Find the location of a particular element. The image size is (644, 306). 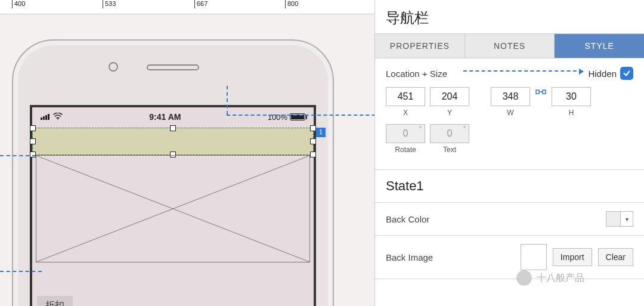

selection-order-badge: 1 is located at coordinates (321, 132).